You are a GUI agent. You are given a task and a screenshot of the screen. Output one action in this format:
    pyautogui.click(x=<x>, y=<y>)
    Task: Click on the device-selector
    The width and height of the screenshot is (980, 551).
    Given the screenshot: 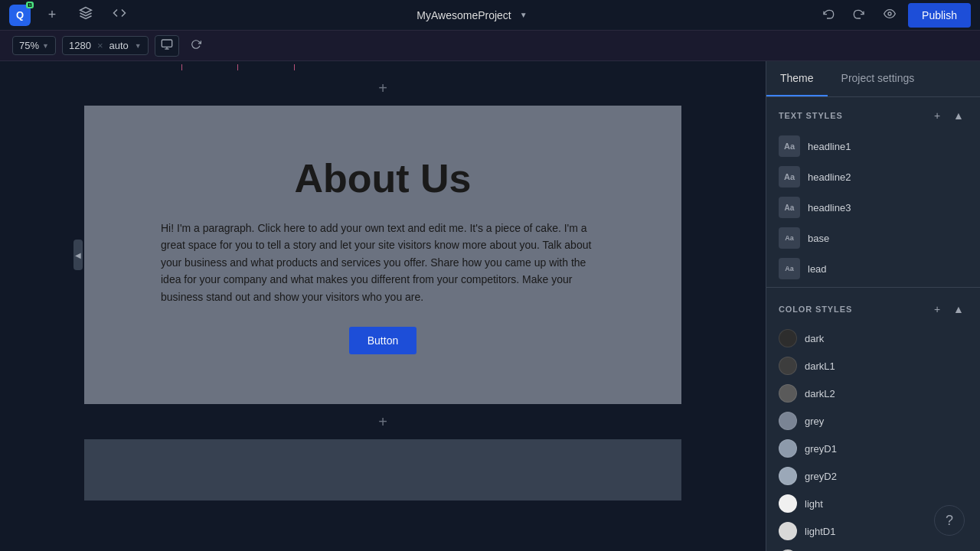 What is the action you would take?
    pyautogui.click(x=167, y=46)
    